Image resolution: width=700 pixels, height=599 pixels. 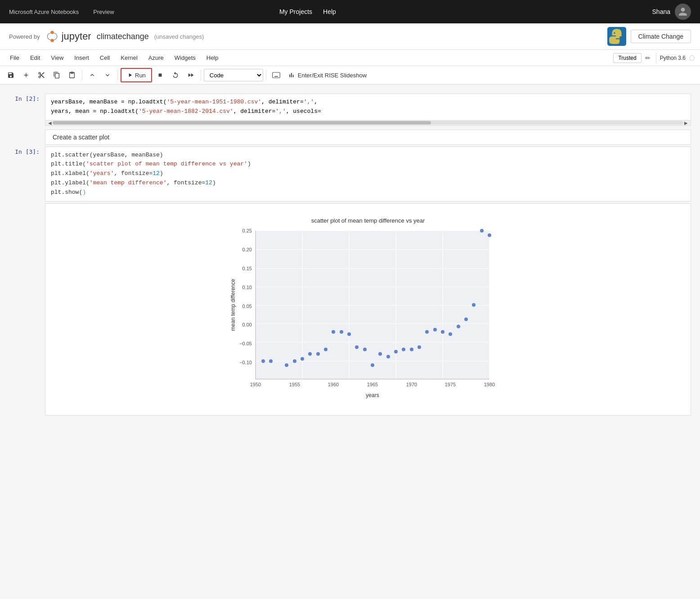 I want to click on svg-text: years, so click(x=372, y=395).